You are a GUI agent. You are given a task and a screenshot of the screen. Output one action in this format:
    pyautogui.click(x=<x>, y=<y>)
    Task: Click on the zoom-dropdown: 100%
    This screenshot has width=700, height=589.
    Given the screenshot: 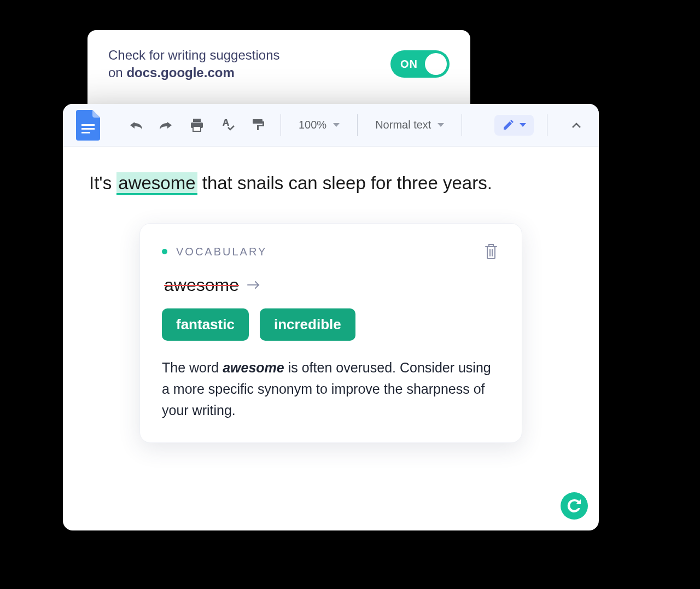 What is the action you would take?
    pyautogui.click(x=319, y=125)
    